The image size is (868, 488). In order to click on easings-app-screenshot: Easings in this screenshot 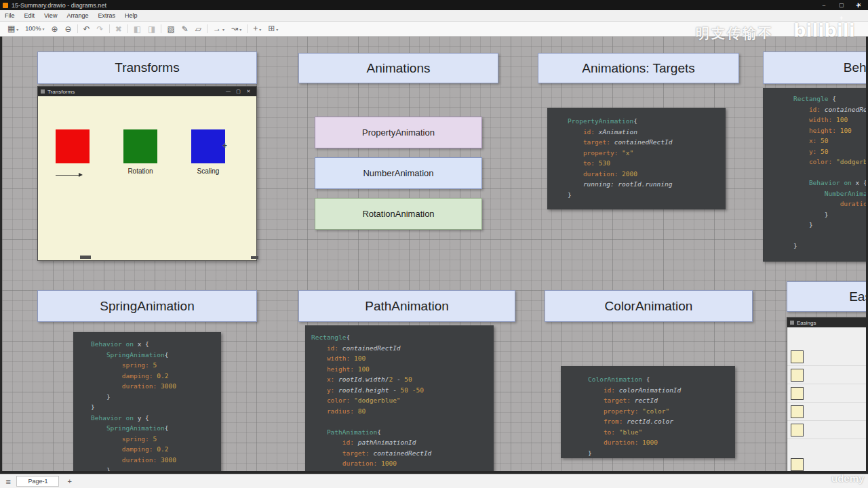, I will do `click(827, 396)`.